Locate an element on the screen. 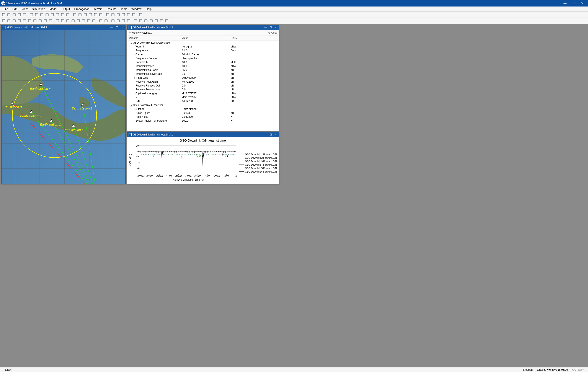 Image resolution: width=588 pixels, height=372 pixels. watches-row: Receive Relative Gain0.0dB is located at coordinates (203, 86).